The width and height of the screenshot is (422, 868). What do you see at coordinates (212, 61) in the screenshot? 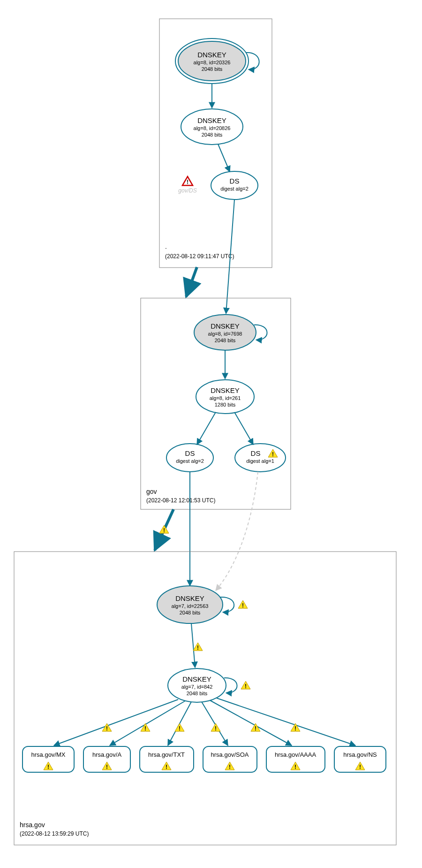
I see `node-root-ksk: DNSKEY alg=8, id=20326 2048 bits` at bounding box center [212, 61].